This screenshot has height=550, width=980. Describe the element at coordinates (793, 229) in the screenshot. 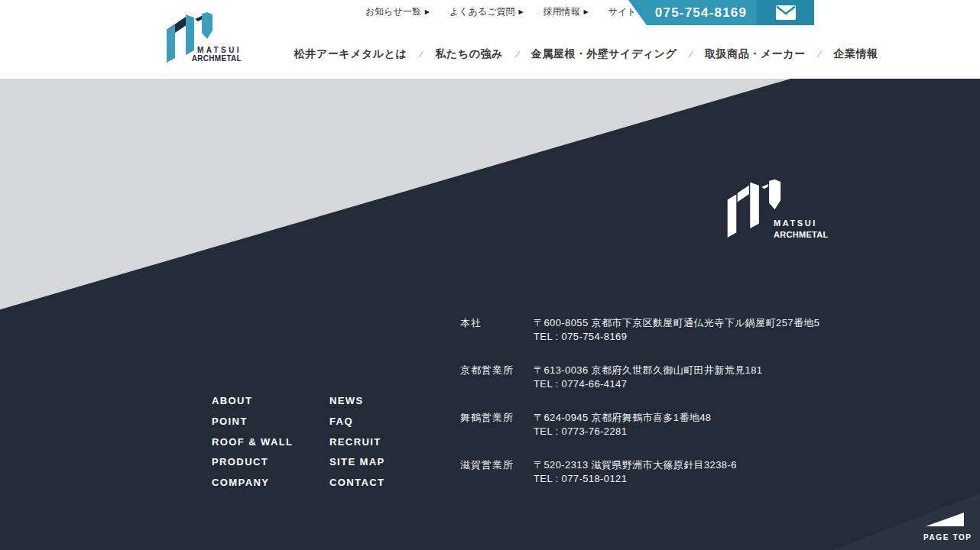

I see `footer-logo-text: MATSUI ARCHMETAL` at that location.